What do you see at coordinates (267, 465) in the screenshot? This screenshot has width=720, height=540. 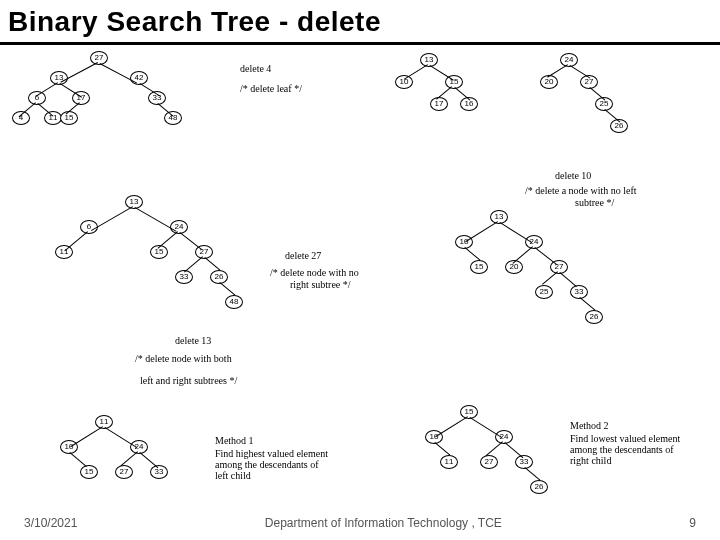 I see `caption-method1-line2: among the descendants of` at bounding box center [267, 465].